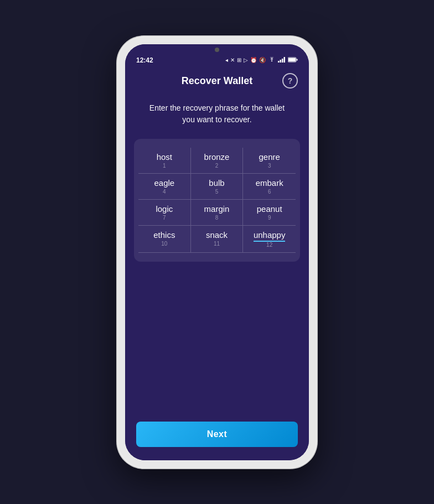 This screenshot has width=434, height=504. Describe the element at coordinates (217, 59) in the screenshot. I see `status-bar: 12:42 ◂ ✕ ⊞ ▷ ⏰ 🔇` at that location.